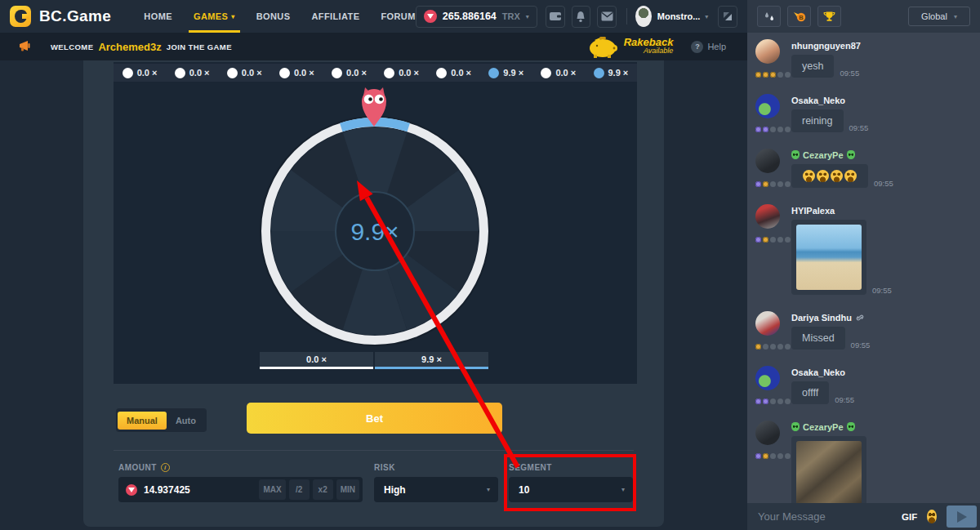  Describe the element at coordinates (398, 16) in the screenshot. I see `nav-item-forum: FORUM` at that location.